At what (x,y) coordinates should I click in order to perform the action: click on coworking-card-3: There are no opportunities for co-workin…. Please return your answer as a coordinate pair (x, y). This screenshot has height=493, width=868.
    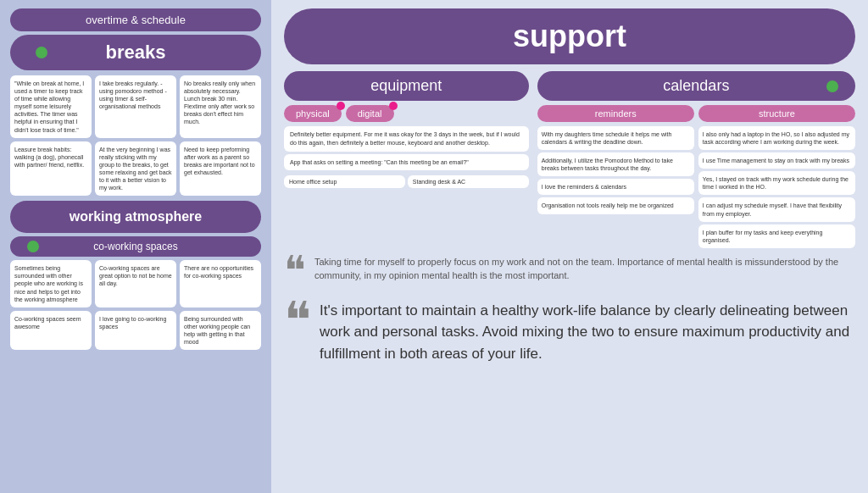
    Looking at the image, I should click on (220, 283).